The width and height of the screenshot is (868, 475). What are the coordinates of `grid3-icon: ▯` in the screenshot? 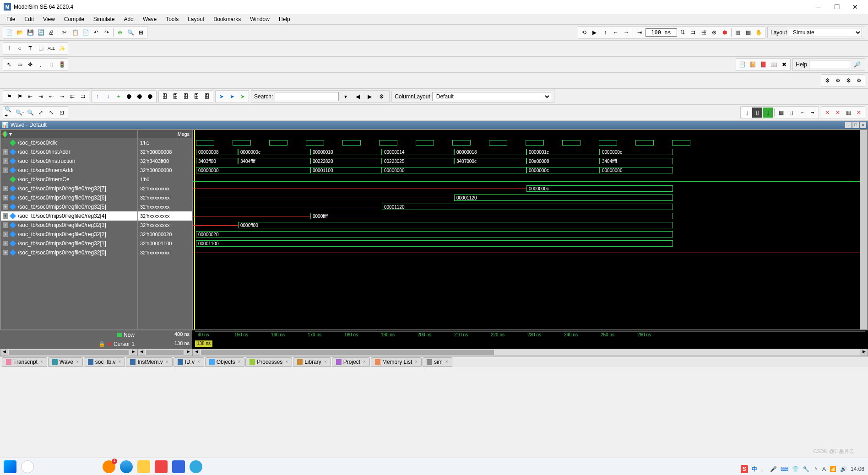 It's located at (768, 113).